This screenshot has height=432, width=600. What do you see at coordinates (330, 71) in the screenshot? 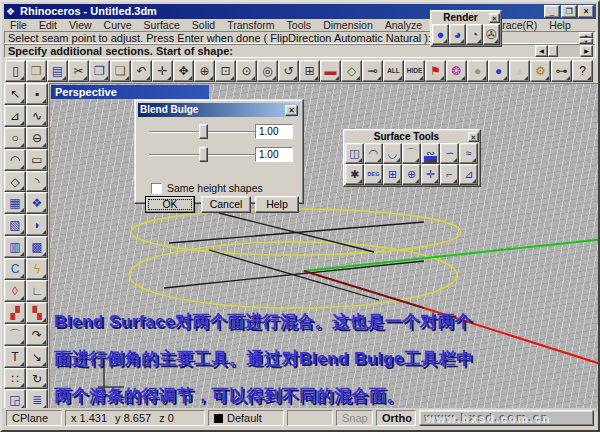
I see `red-car-button: ▬` at bounding box center [330, 71].